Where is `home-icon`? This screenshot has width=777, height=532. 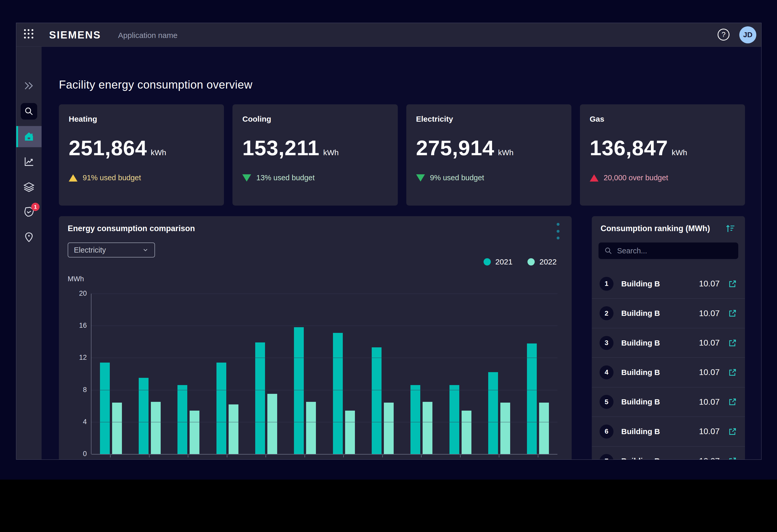
home-icon is located at coordinates (29, 137).